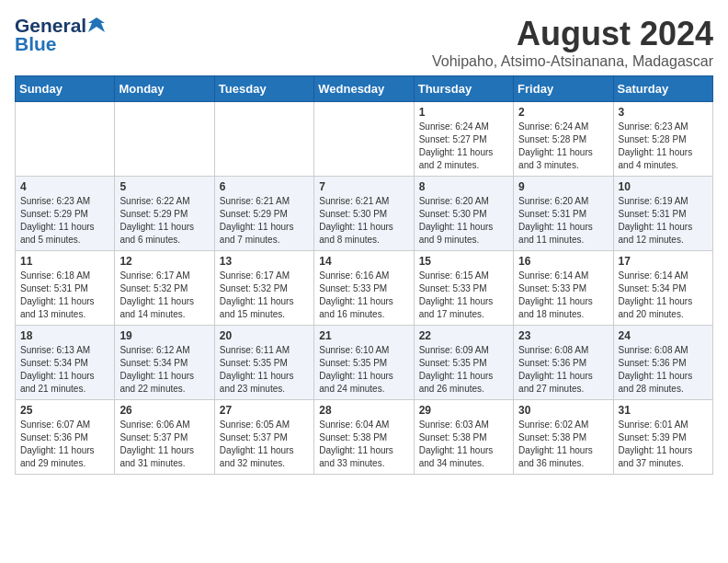 The height and width of the screenshot is (563, 728). Describe the element at coordinates (364, 89) in the screenshot. I see `weekday-header: Wednesday` at that location.